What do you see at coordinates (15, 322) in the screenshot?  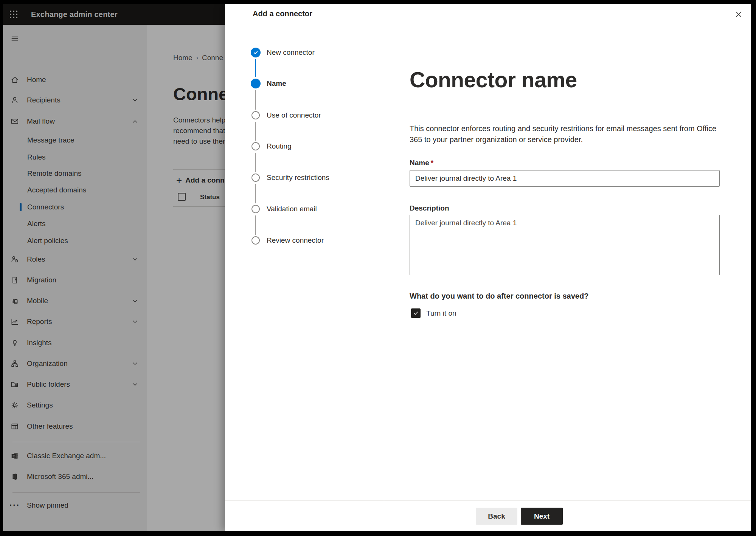 I see `line-chart-icon` at bounding box center [15, 322].